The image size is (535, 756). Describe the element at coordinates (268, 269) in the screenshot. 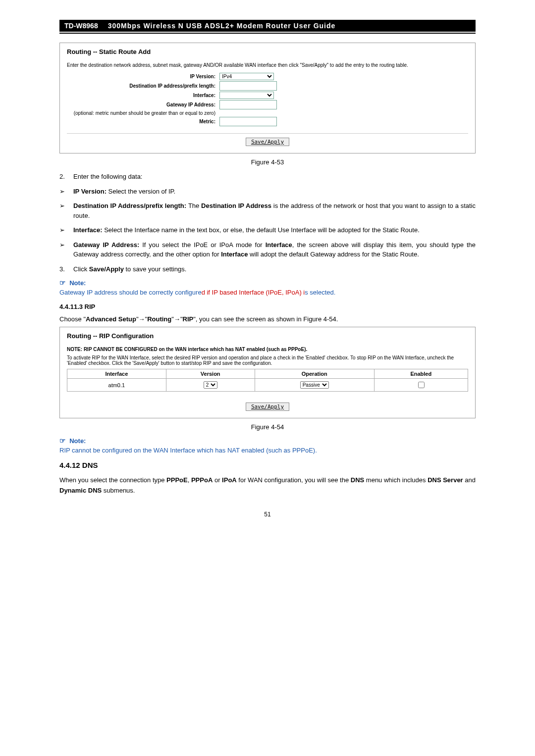

I see `list-item: 3. Click Save/Apply to save your setting…` at that location.